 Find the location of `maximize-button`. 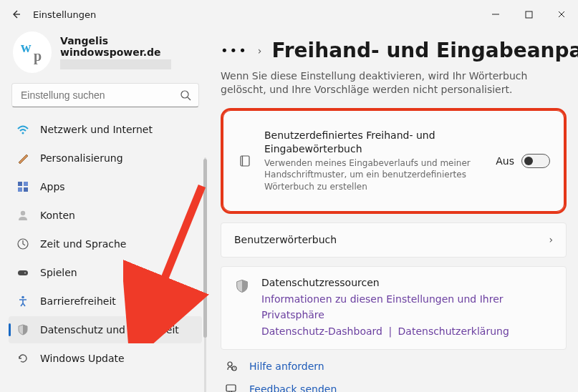

maximize-button is located at coordinates (529, 14).